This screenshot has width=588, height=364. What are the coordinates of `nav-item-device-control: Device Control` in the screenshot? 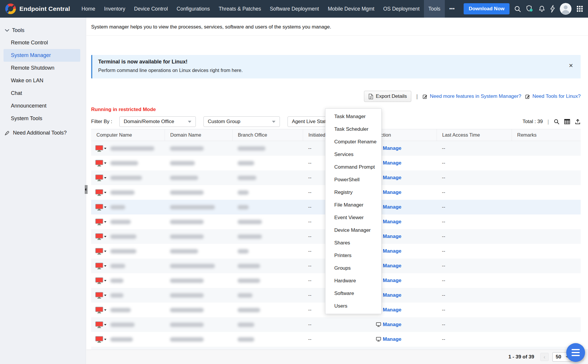 It's located at (151, 9).